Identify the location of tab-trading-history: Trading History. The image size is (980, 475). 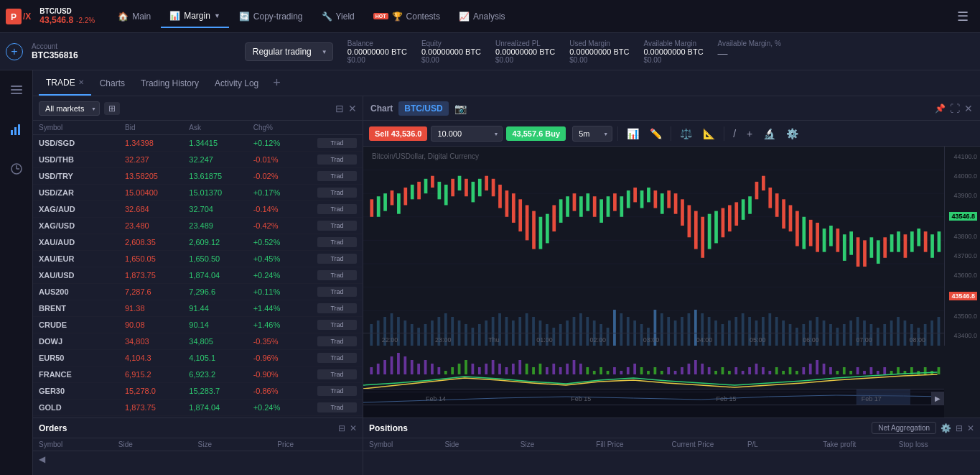
(169, 83).